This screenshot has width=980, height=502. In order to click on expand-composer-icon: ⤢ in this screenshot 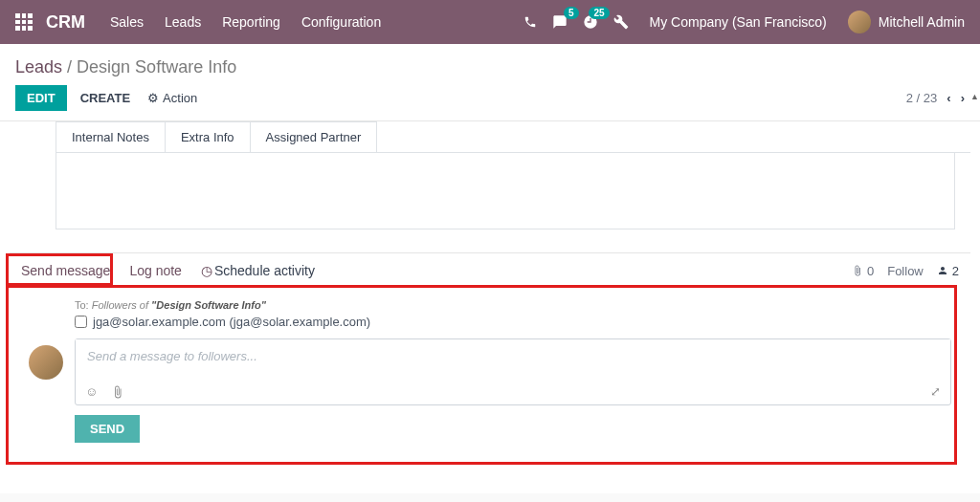, I will do `click(936, 392)`.